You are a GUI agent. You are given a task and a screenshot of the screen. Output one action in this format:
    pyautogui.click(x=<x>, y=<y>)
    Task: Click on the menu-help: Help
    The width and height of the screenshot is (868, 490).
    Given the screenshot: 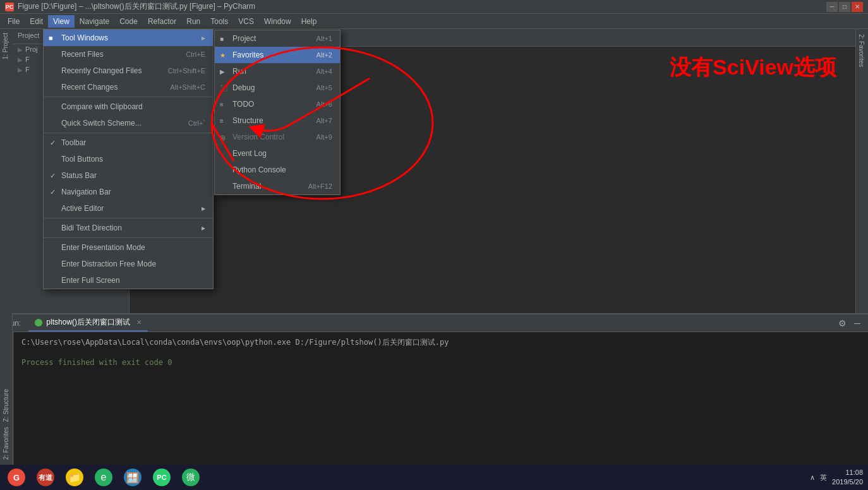 What is the action you would take?
    pyautogui.click(x=310, y=21)
    